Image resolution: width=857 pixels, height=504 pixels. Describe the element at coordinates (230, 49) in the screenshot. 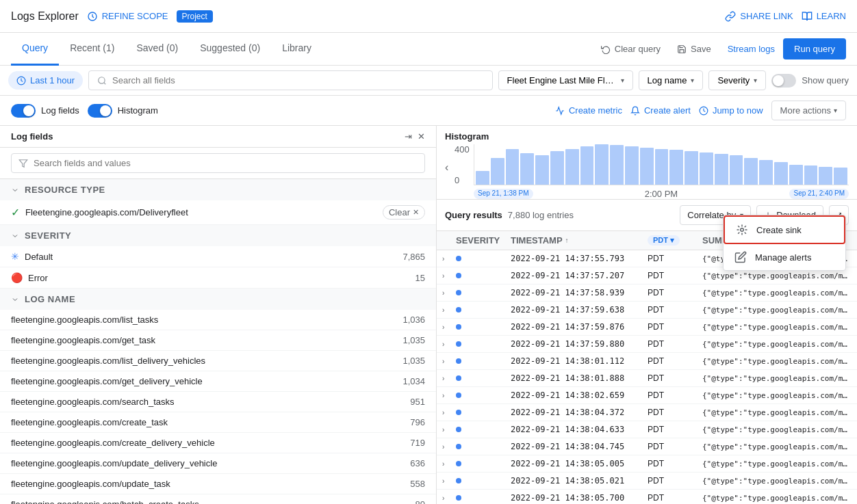

I see `tab-suggested: Suggested (0)` at that location.